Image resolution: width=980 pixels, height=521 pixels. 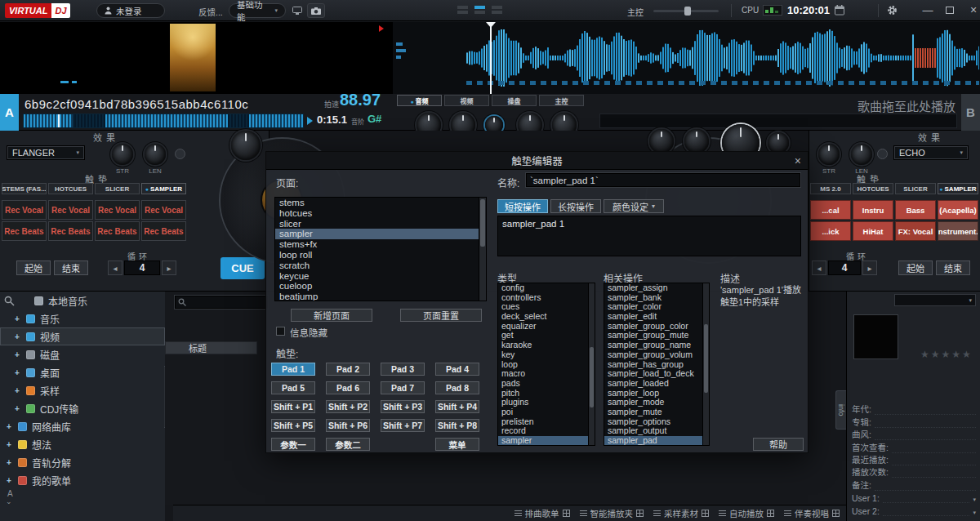 I want to click on info-field: 专辑:, so click(x=914, y=421).